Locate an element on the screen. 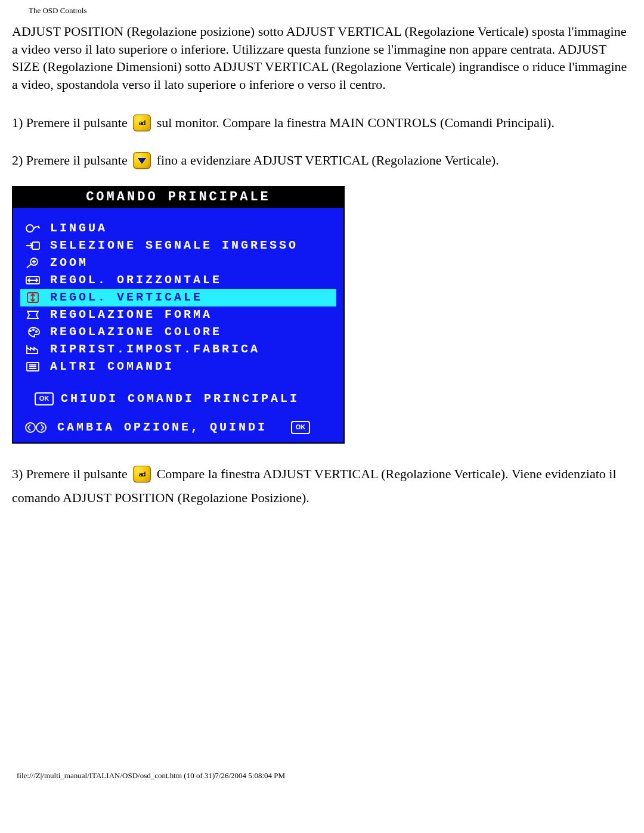 The width and height of the screenshot is (644, 833). osd-item-zoom: ZOOM is located at coordinates (178, 264).